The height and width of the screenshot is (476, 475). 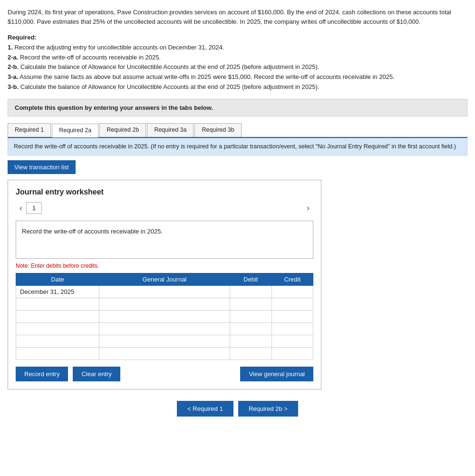 What do you see at coordinates (165, 208) in the screenshot?
I see `nav-row: ‹ 1 ›` at bounding box center [165, 208].